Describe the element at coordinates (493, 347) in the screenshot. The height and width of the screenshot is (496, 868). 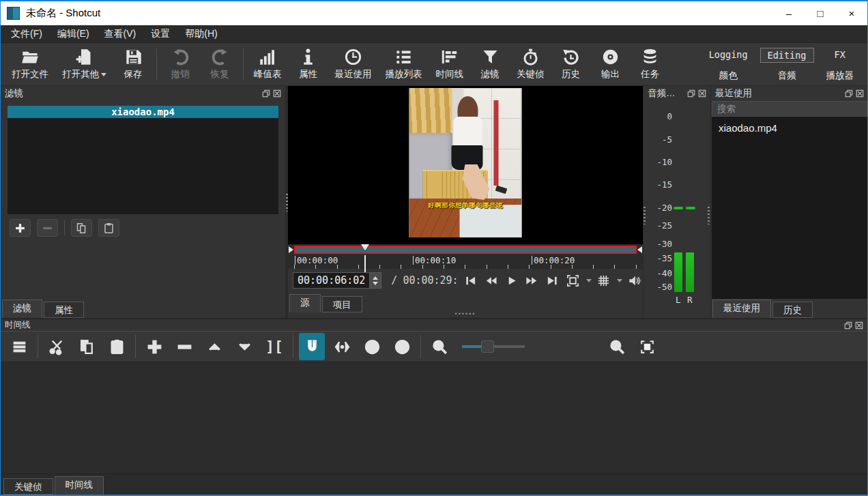
I see `timeline-zoom-slider` at that location.